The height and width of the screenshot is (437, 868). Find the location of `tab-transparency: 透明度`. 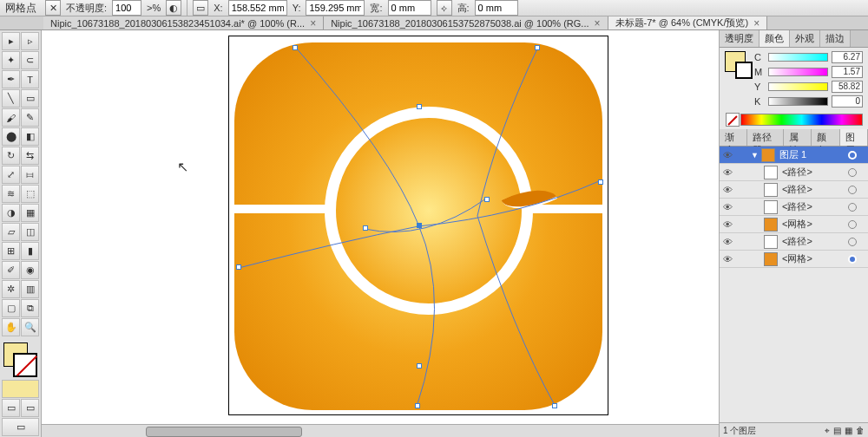

tab-transparency: 透明度 is located at coordinates (740, 38).